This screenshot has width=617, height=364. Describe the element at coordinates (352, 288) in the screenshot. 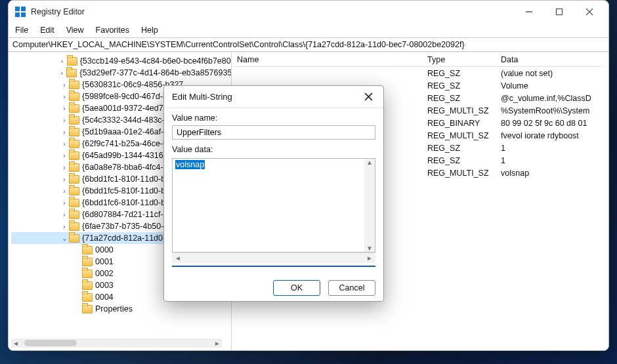

I see `cancel-button: Cancel` at that location.